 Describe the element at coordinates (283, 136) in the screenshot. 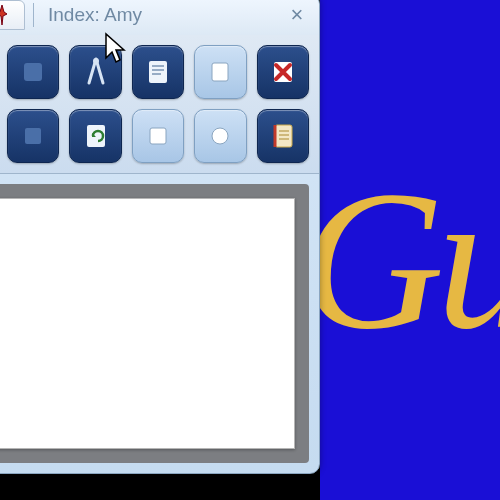

I see `notes-button` at that location.